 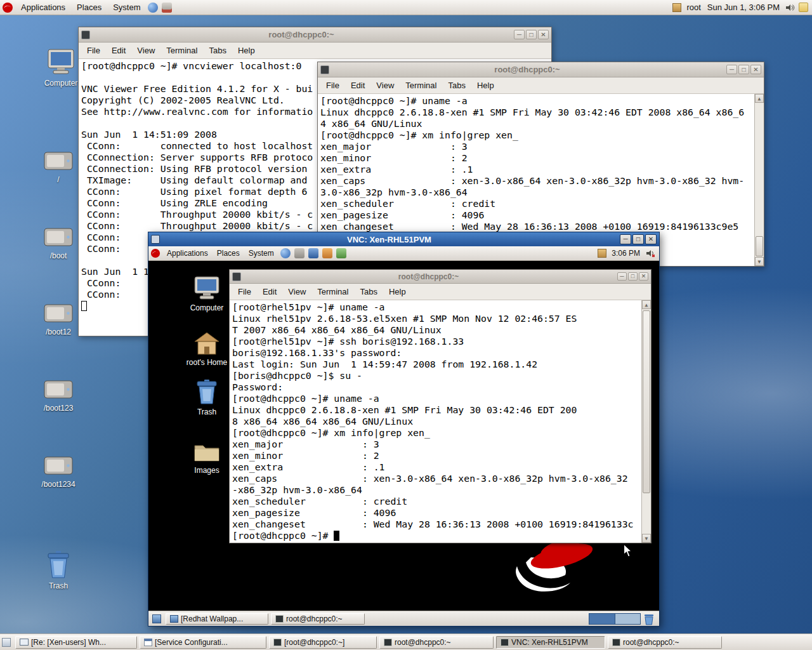 What do you see at coordinates (58, 472) in the screenshot?
I see `desktop-icon-drive-boot1234: /boot1234` at bounding box center [58, 472].